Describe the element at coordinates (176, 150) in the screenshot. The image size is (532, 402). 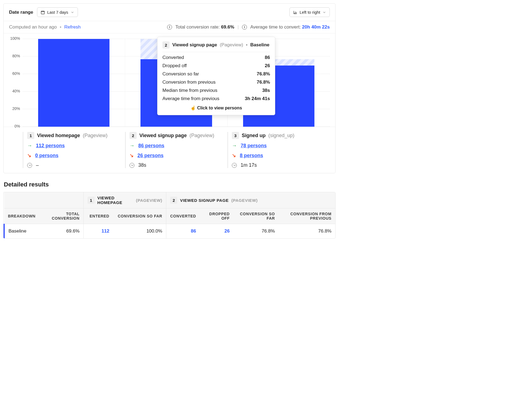
I see `funnel-step-2: 2 Viewed signup page (Pageview) → 86 per…` at that location.